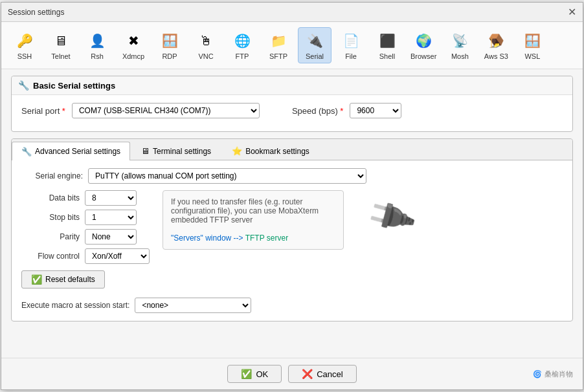  What do you see at coordinates (391, 216) in the screenshot?
I see `plugin-graphic-icon: 🔌` at bounding box center [391, 216].